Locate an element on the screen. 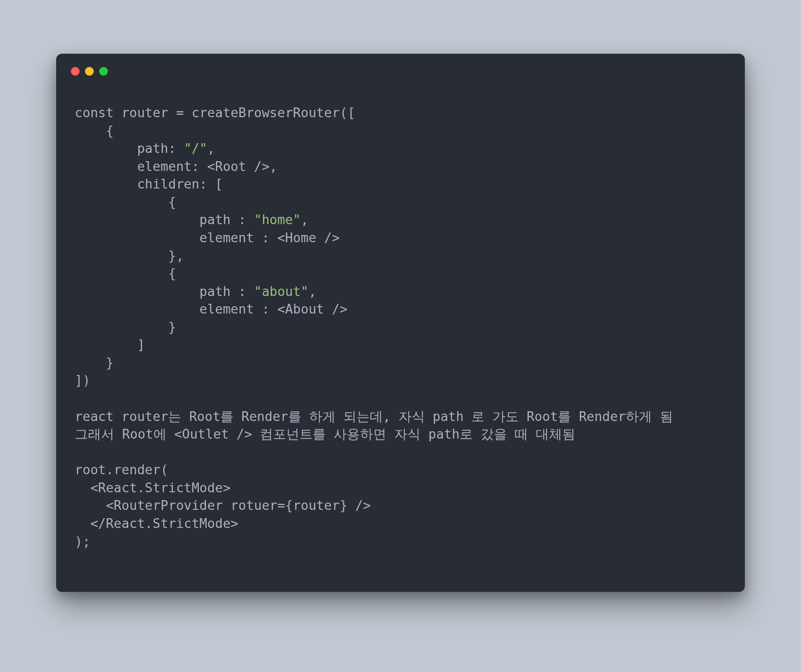 This screenshot has height=672, width=801. code-line: react router는 Root를 Render를 하게 되는데, 자식 p… is located at coordinates (374, 416).